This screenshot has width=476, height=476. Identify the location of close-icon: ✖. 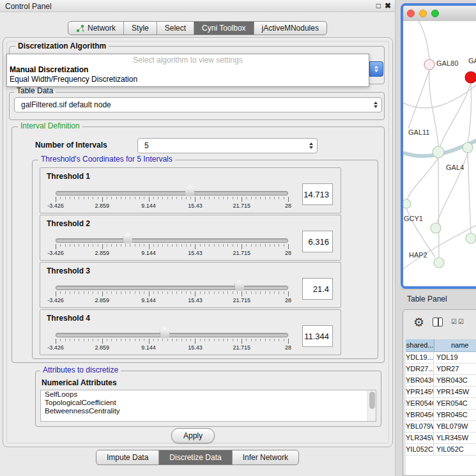
(388, 6).